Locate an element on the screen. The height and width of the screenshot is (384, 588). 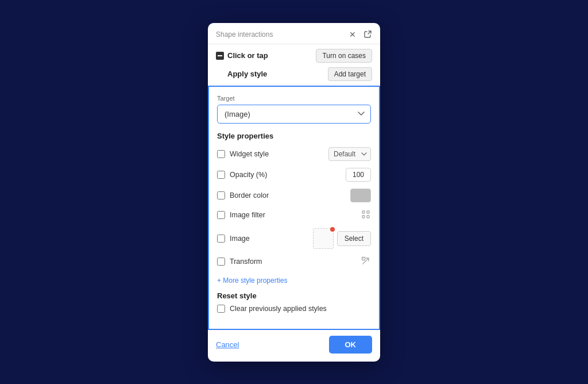
click-or-tap-label: Click or tap is located at coordinates (248, 55).